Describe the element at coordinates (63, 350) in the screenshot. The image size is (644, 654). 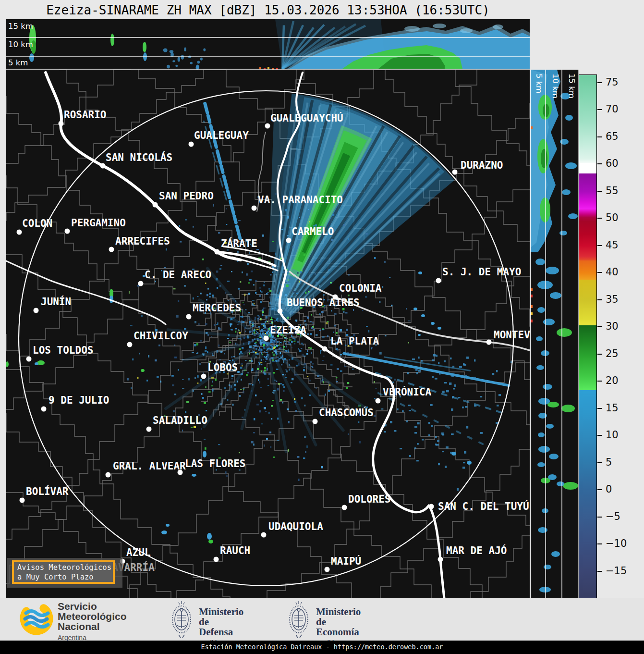
I see `city-label: LOS TOLDOS` at that location.